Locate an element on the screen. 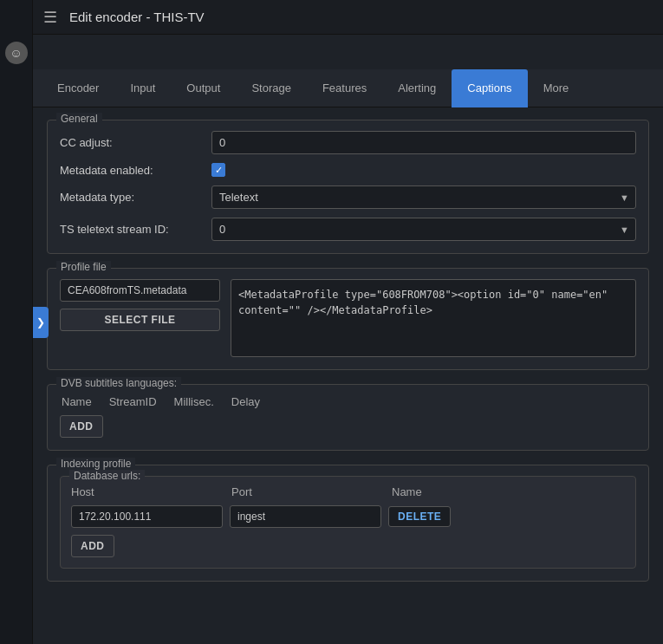 This screenshot has height=644, width=663. dvb-col-millisec: Millisec. is located at coordinates (194, 402).